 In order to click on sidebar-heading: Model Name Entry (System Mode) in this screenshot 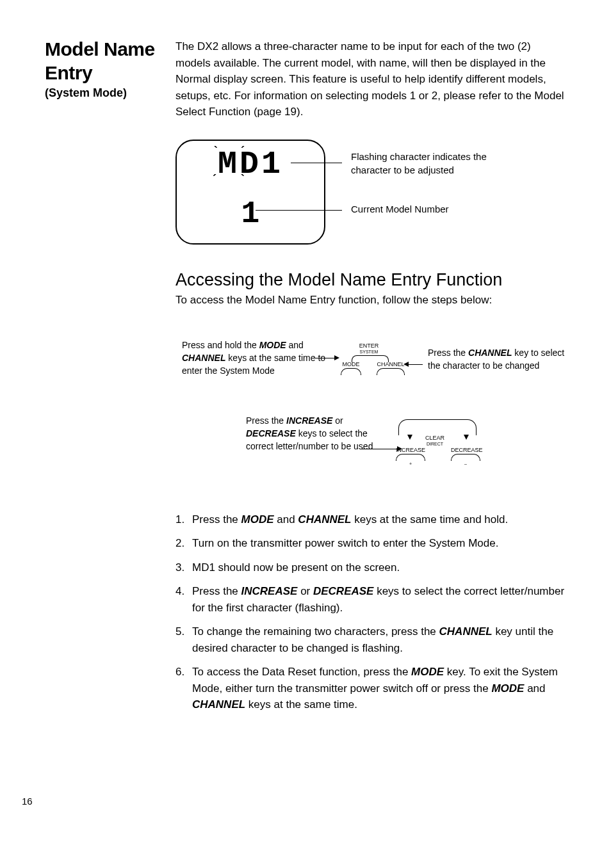, I will do `click(102, 380)`.